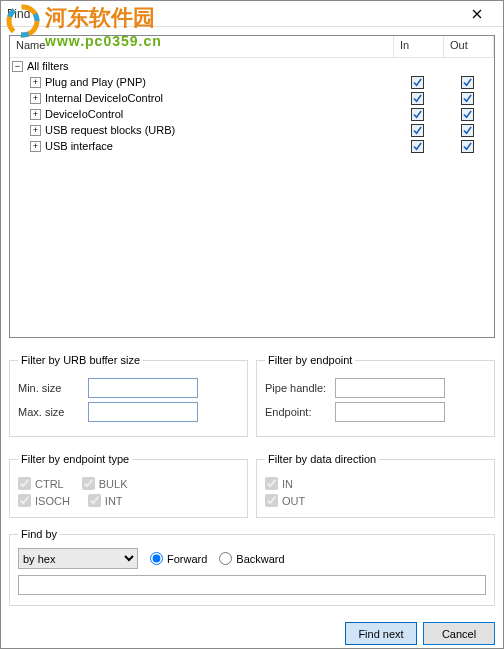 The width and height of the screenshot is (504, 649). What do you see at coordinates (80, 360) in the screenshot?
I see `legend-urb-size: Filter by URB buffer size` at bounding box center [80, 360].